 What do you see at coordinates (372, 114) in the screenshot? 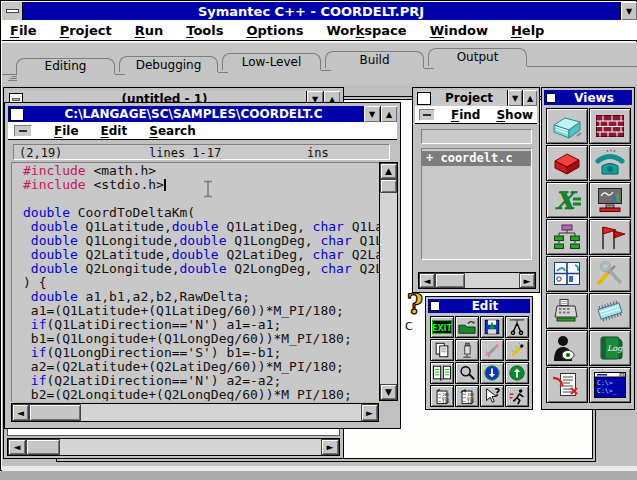
I see `editor-minimize-button: ▼` at bounding box center [372, 114].